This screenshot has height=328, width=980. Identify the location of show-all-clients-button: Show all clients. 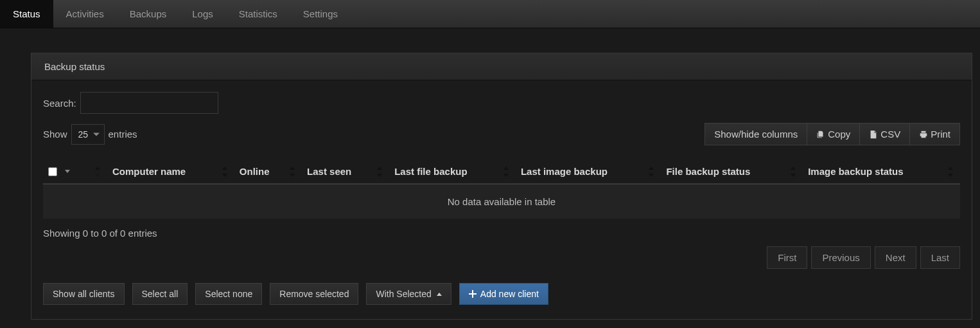
(83, 294).